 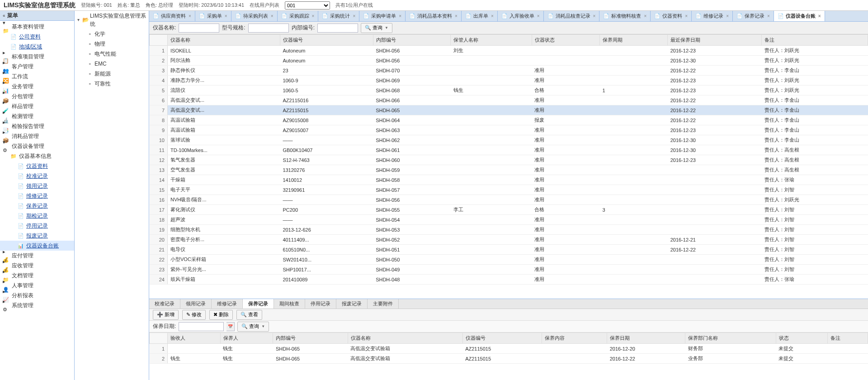 What do you see at coordinates (731, 338) in the screenshot?
I see `column-header: 保养部门名称` at bounding box center [731, 338].